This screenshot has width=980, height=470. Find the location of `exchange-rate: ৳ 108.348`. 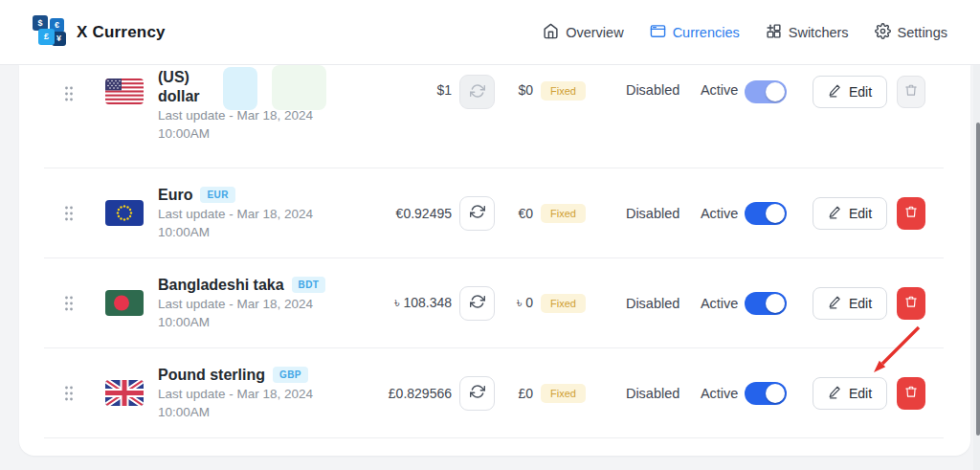

exchange-rate: ৳ 108.348 is located at coordinates (412, 302).